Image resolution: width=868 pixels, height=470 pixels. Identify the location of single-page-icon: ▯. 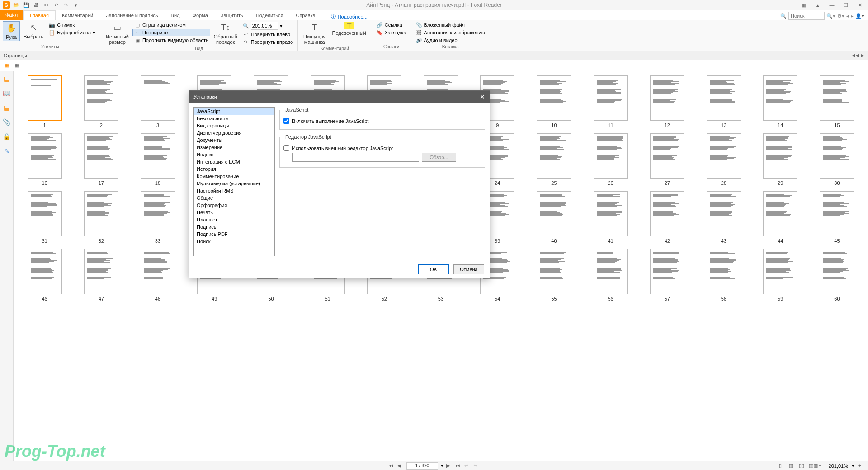
(782, 466).